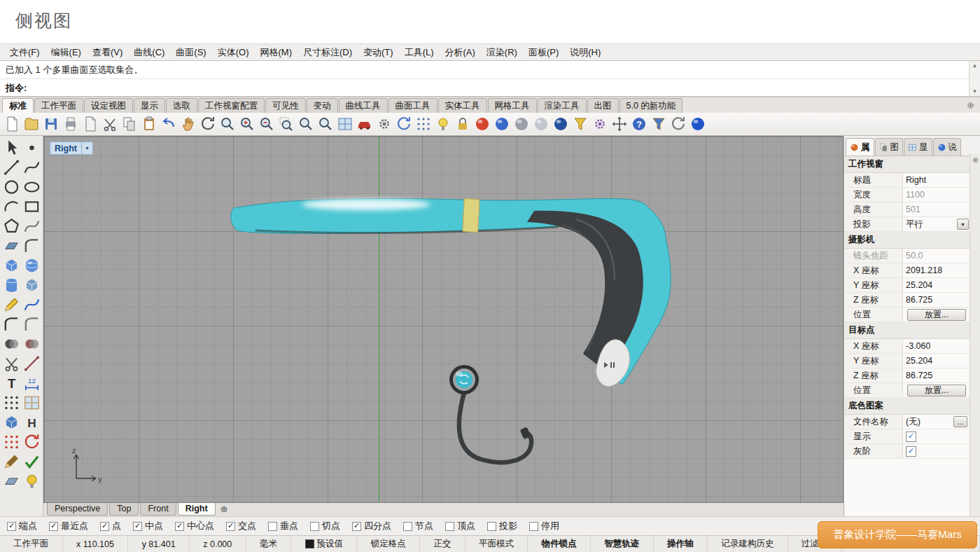  I want to click on menu-item: 编辑(E), so click(66, 53).